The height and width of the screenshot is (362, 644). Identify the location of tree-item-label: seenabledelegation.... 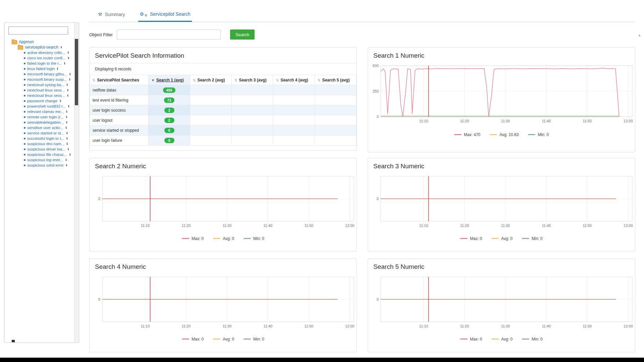
(46, 122).